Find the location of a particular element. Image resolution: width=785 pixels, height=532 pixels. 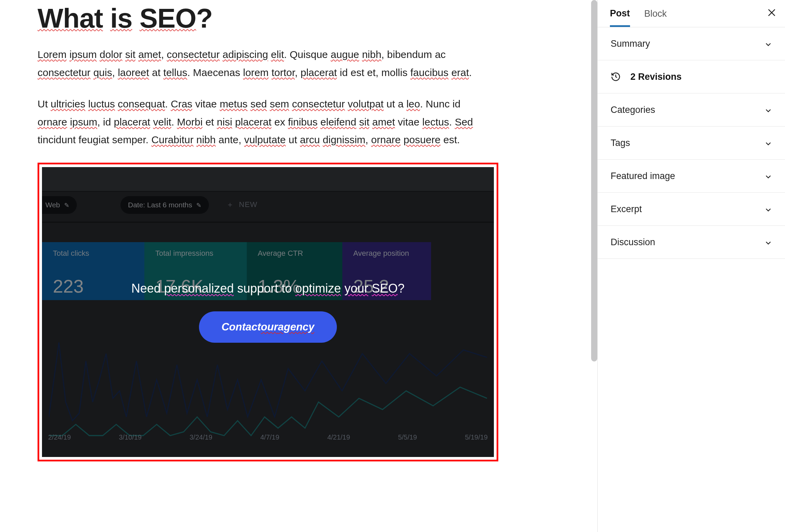

panel-revisions: 2 Revisions is located at coordinates (691, 77).